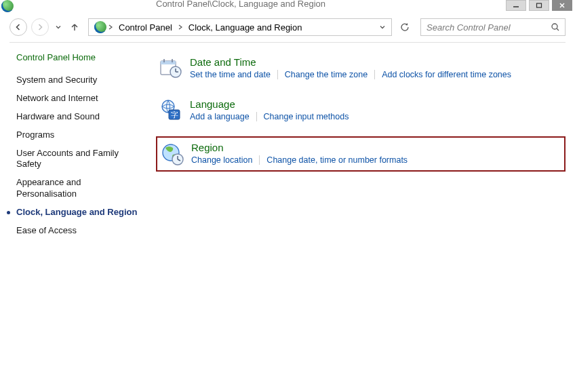  Describe the element at coordinates (220, 117) in the screenshot. I see `link-add-language: Add a language` at that location.